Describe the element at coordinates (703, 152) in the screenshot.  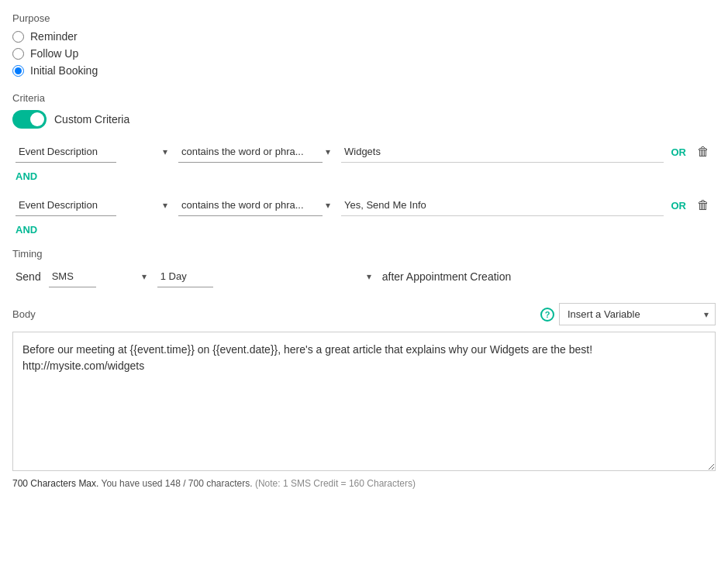
I see `delete-icon-1: 🗑` at that location.